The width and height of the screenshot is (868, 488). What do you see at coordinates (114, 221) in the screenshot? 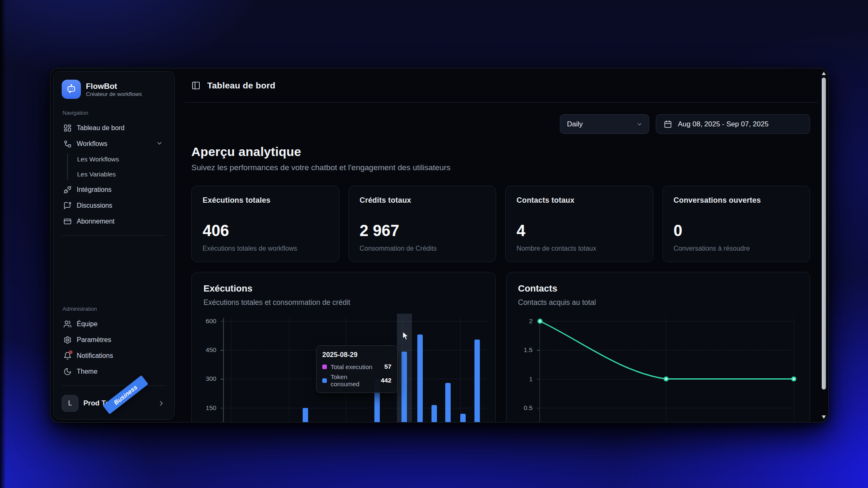
I see `sidebar-item-subscription: Abonnement` at bounding box center [114, 221].